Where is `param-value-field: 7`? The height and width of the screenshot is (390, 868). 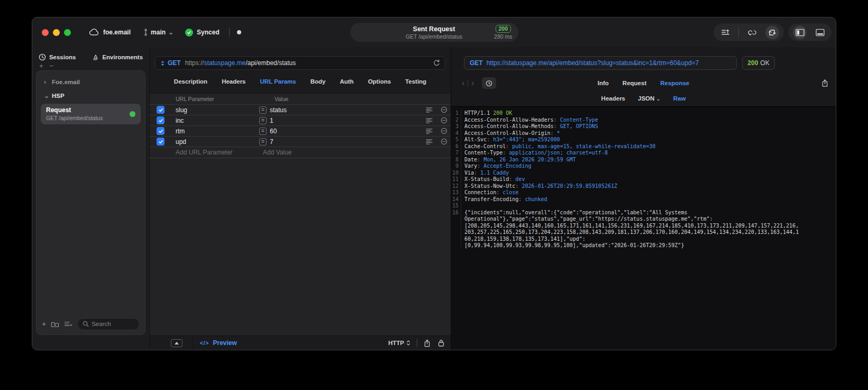
param-value-field: 7 is located at coordinates (272, 142).